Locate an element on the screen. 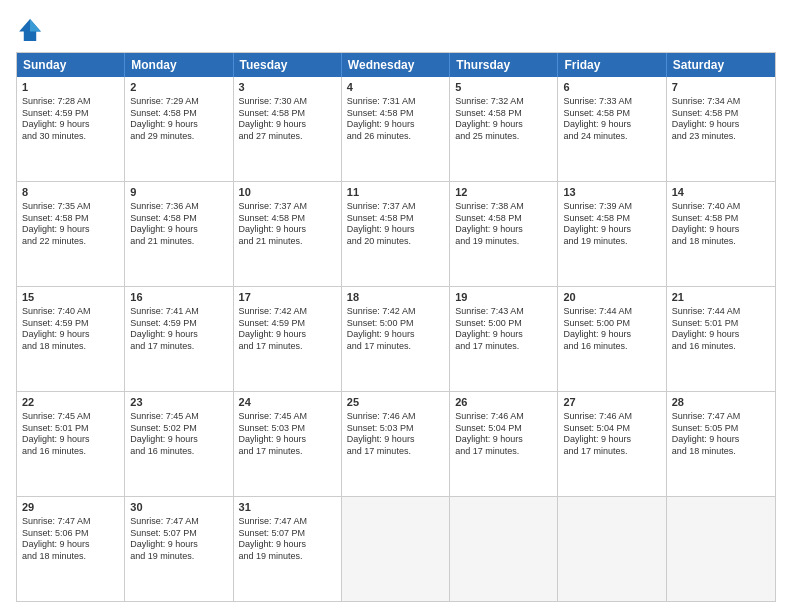  day-number: 14 is located at coordinates (721, 192).